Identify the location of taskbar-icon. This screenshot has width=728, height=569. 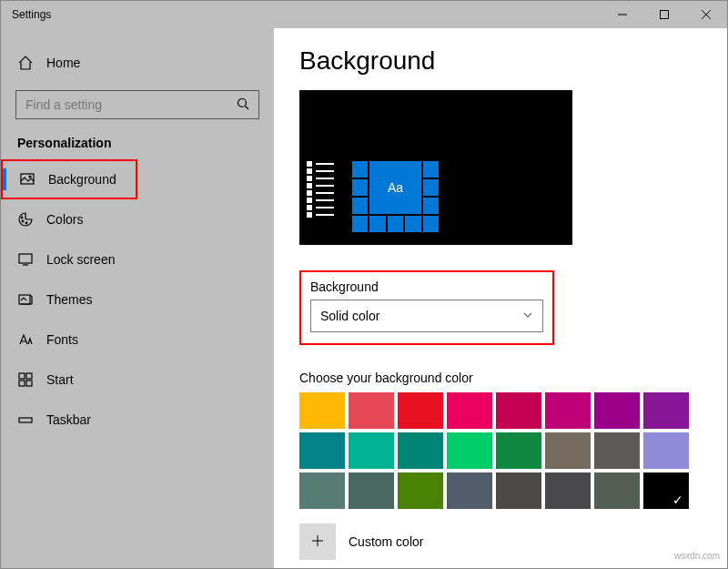
(25, 420).